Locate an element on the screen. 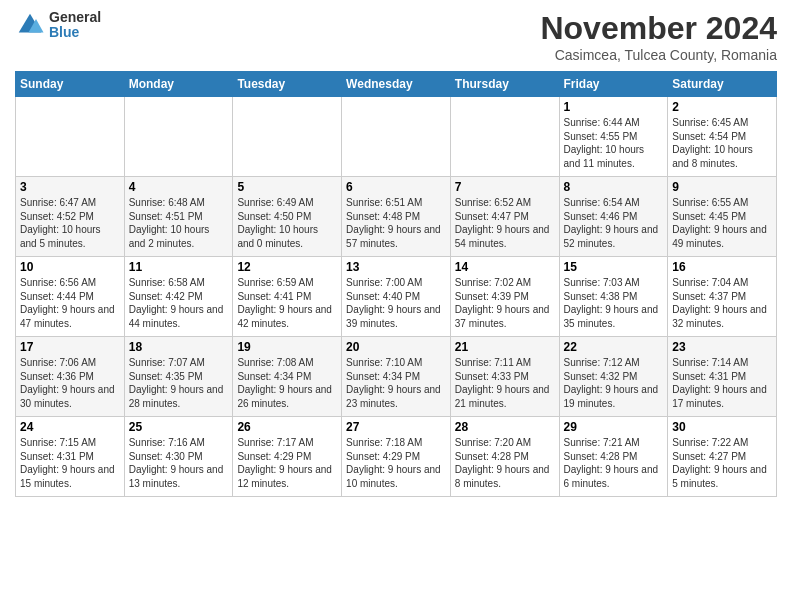 Image resolution: width=792 pixels, height=612 pixels. calendar-cell: 14Sunrise: 7:02 AMSunset: 4:39 PMDayligh… is located at coordinates (504, 297).